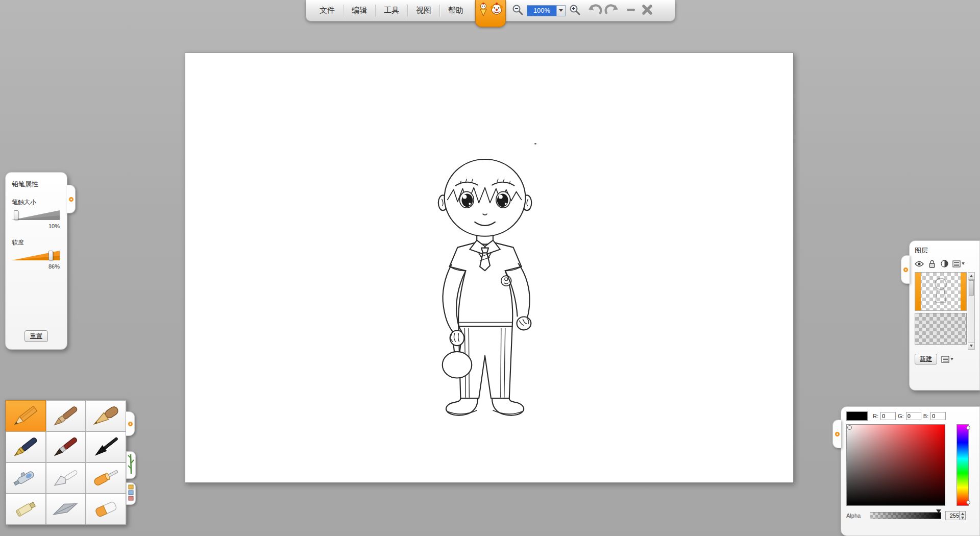  I want to click on sv-picker-cursor, so click(849, 428).